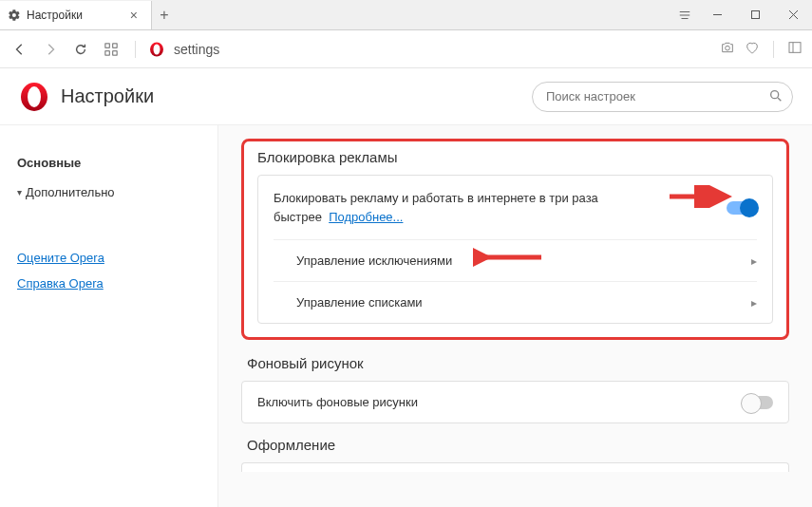 The width and height of the screenshot is (812, 507). Describe the element at coordinates (443, 49) in the screenshot. I see `address-input: settings` at that location.